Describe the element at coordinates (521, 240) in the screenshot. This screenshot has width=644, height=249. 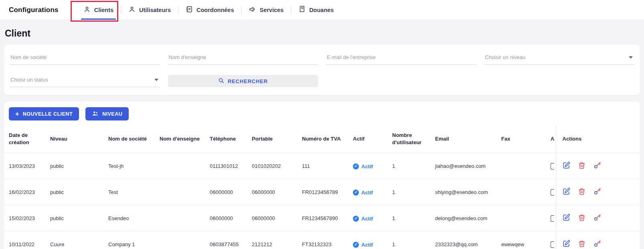
I see `cell-fax: ewewqew` at that location.